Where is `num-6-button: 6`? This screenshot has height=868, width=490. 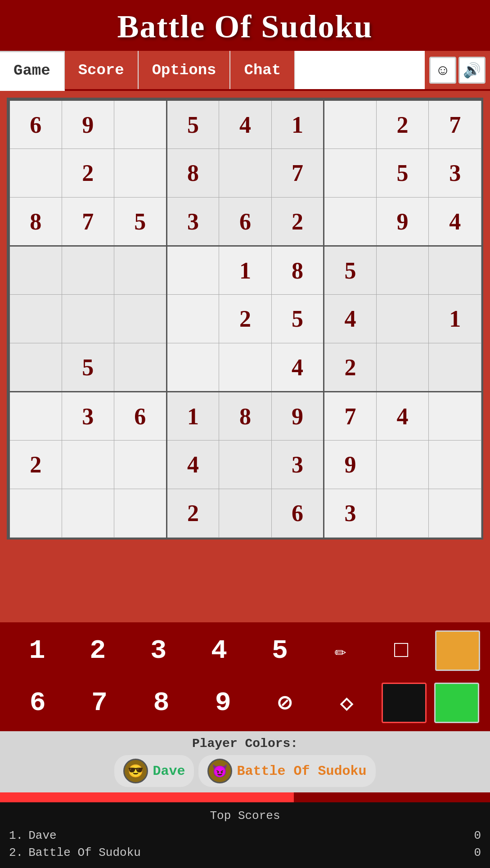
num-6-button: 6 is located at coordinates (38, 703).